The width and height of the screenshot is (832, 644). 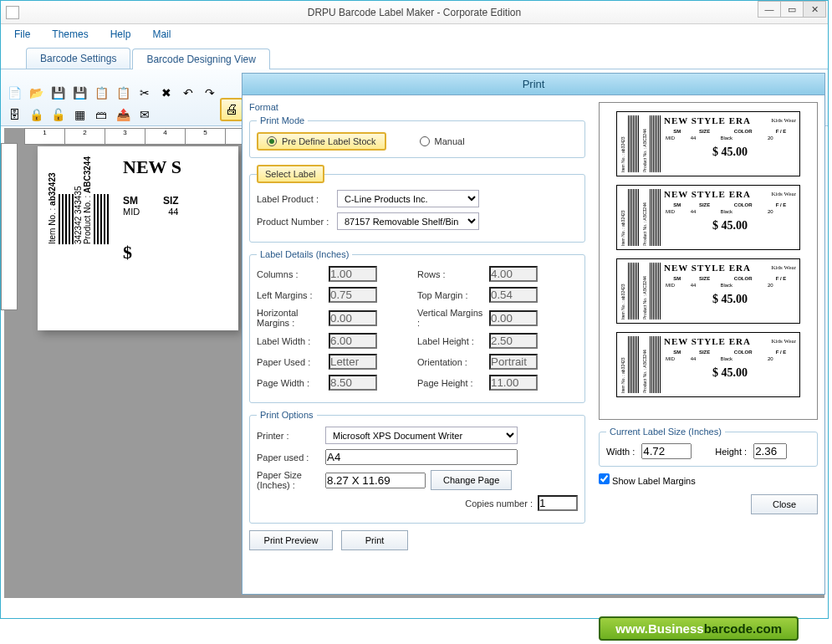 I want to click on label-preview-card: Item No. : ab32423 342342 343435 Product…, so click(x=138, y=238).